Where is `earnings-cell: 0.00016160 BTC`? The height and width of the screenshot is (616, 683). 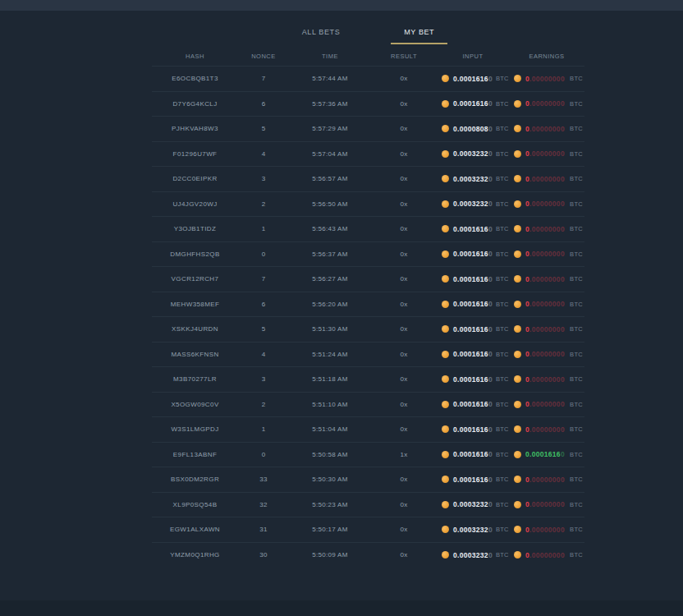 earnings-cell: 0.00016160 BTC is located at coordinates (547, 454).